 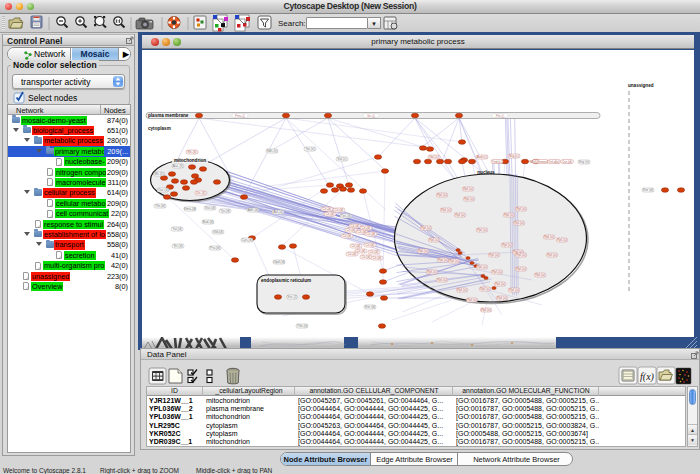 What do you see at coordinates (200, 193) in the screenshot?
I see `svg-text: Dic-(k)` at bounding box center [200, 193].